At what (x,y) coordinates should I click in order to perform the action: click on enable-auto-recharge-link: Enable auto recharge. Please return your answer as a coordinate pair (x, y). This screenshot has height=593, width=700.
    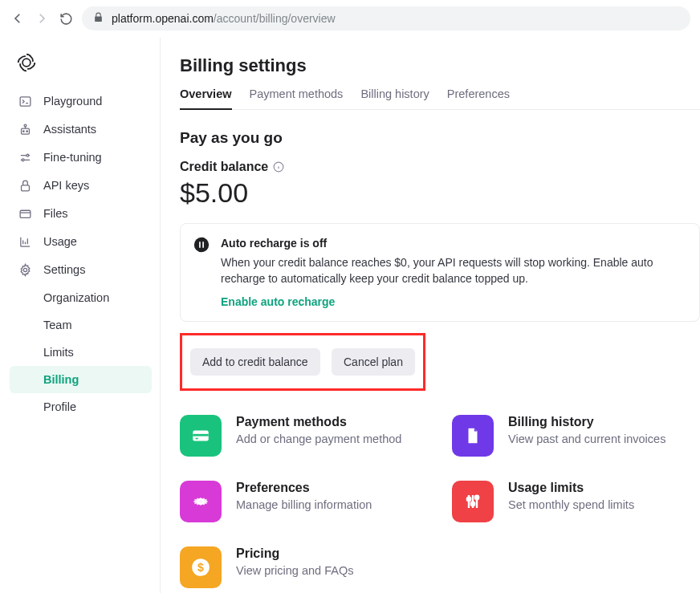
    Looking at the image, I should click on (454, 302).